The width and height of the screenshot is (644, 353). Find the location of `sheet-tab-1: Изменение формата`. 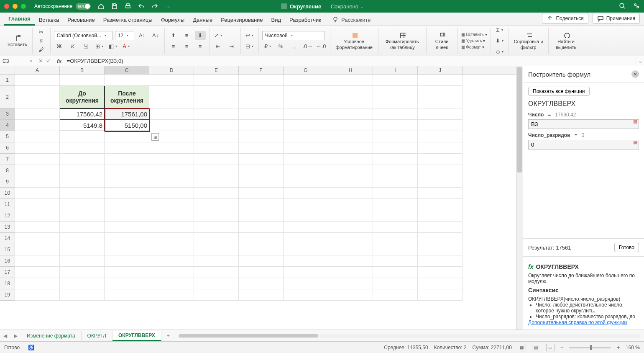

sheet-tab-1: Изменение формата is located at coordinates (51, 336).